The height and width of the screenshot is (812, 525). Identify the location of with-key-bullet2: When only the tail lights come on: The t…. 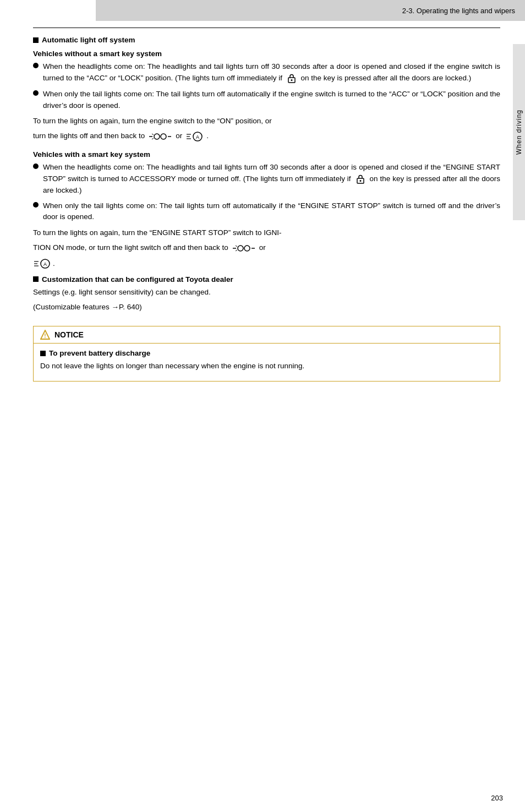
(266, 211).